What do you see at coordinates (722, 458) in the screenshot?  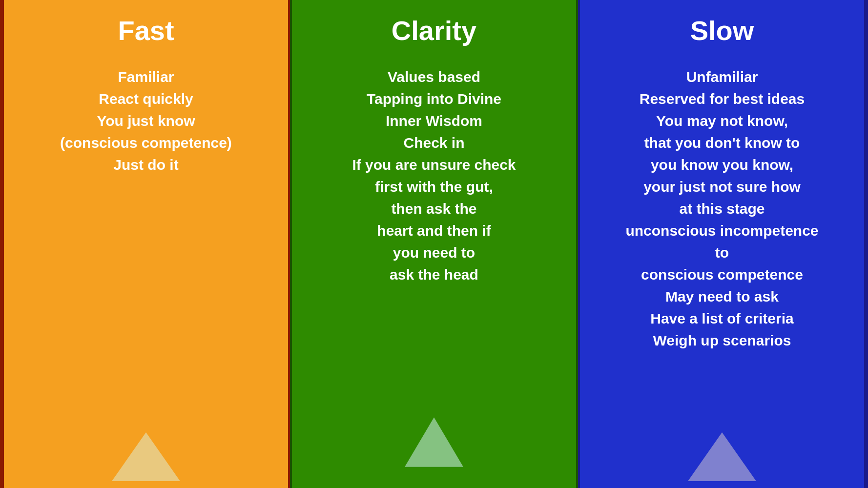 I see `slow-bottom-arrow` at bounding box center [722, 458].